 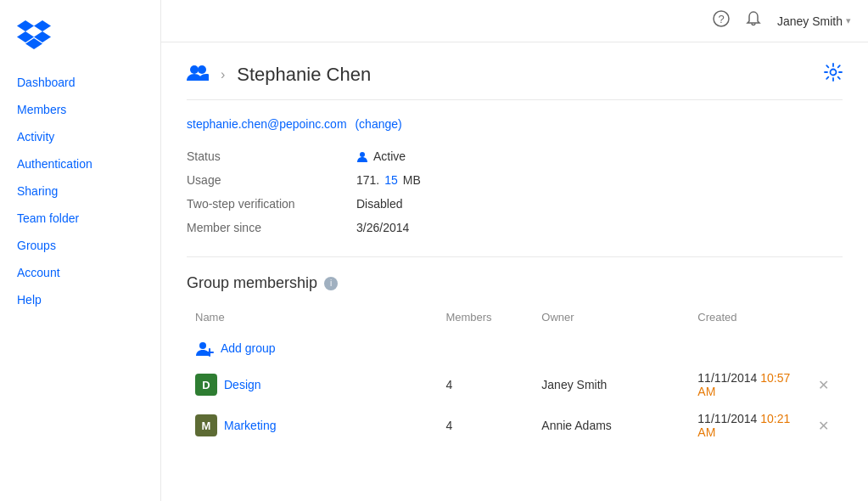 What do you see at coordinates (236, 348) in the screenshot?
I see `add-group-button: Add group` at bounding box center [236, 348].